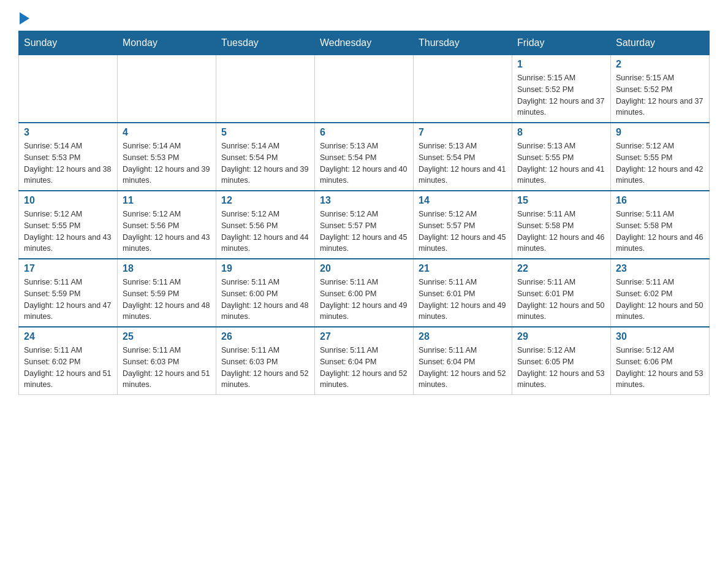  Describe the element at coordinates (561, 368) in the screenshot. I see `day-info: Sunrise: 5:12 AMSunset: 6:05 PMDaylight:…` at that location.